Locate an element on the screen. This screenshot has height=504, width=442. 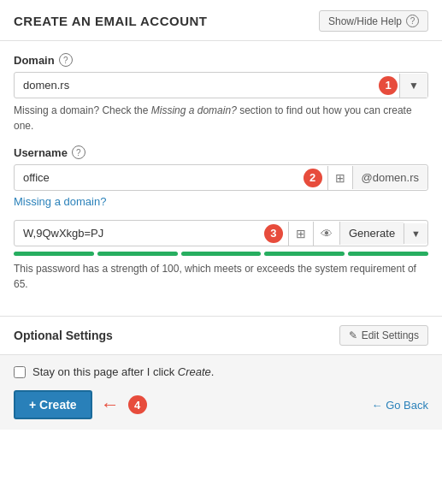
domain-hint: Missing a domain? Check the Missing a do… is located at coordinates (221, 118).